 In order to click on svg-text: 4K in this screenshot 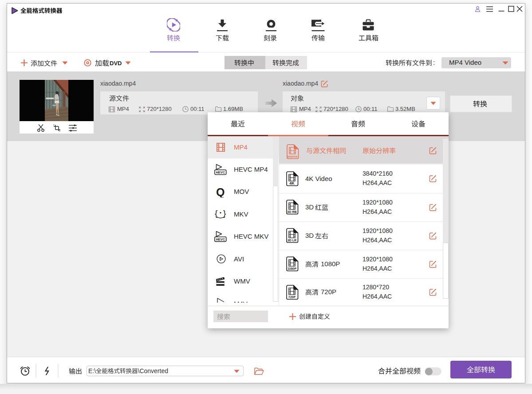, I will do `click(292, 183)`.